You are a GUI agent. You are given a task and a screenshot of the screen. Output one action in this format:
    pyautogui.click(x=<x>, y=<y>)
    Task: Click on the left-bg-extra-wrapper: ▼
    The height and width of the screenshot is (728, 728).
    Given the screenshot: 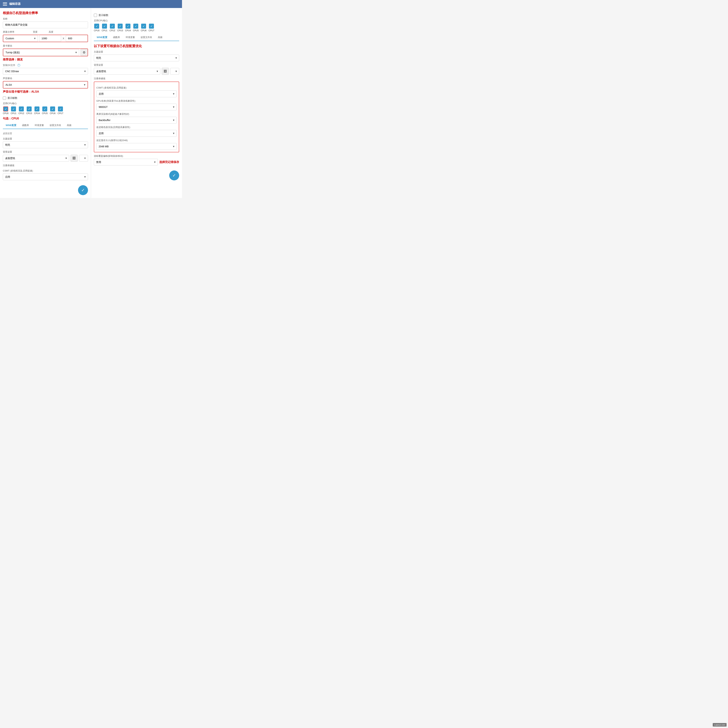 What is the action you would take?
    pyautogui.click(x=84, y=158)
    